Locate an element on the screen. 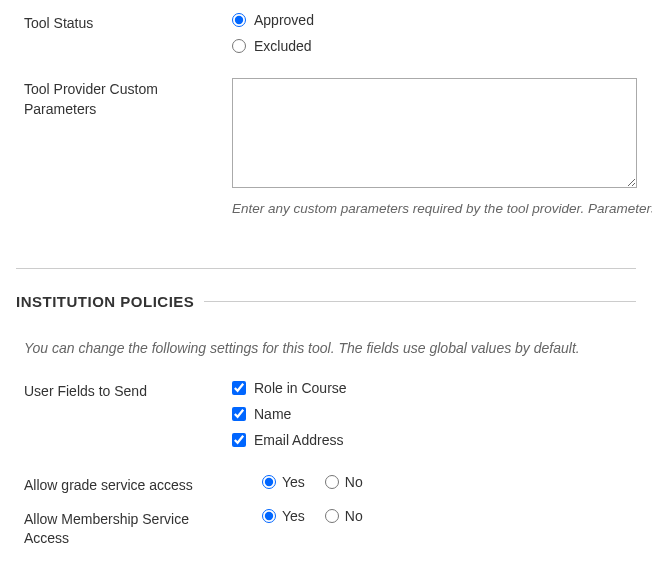 This screenshot has height=574, width=652. tool-status-radio-group: Approved Excluded is located at coordinates (442, 33).